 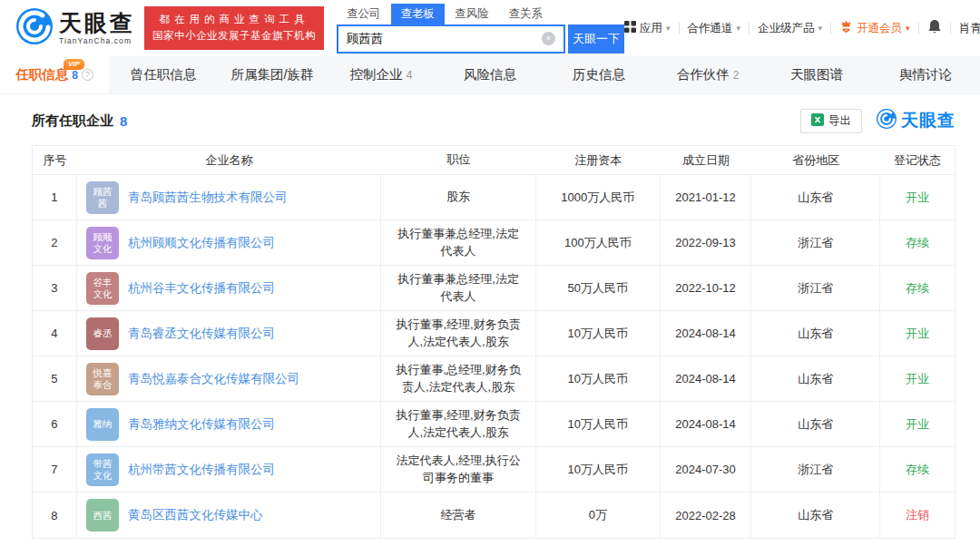 What do you see at coordinates (494, 515) in the screenshot?
I see `table-row: 8 西茜 黄岛区西茜文化传媒中心 经营者 0万 2022-02-28 山东省 注…` at bounding box center [494, 515].